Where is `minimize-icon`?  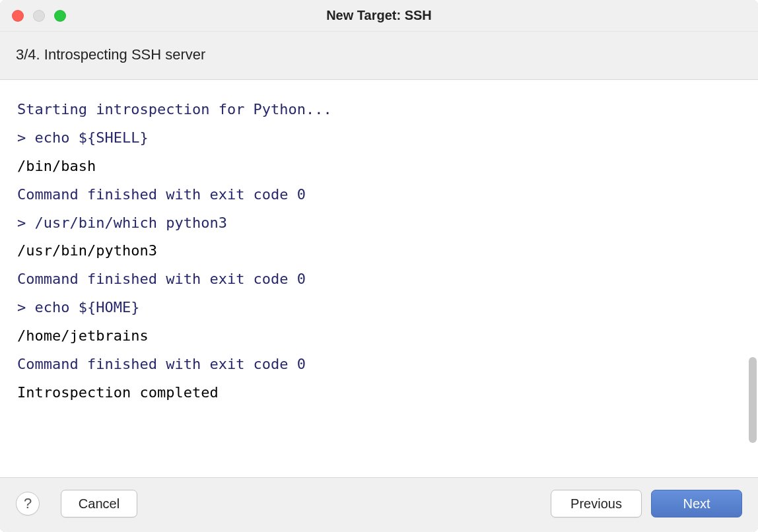
minimize-icon is located at coordinates (39, 16).